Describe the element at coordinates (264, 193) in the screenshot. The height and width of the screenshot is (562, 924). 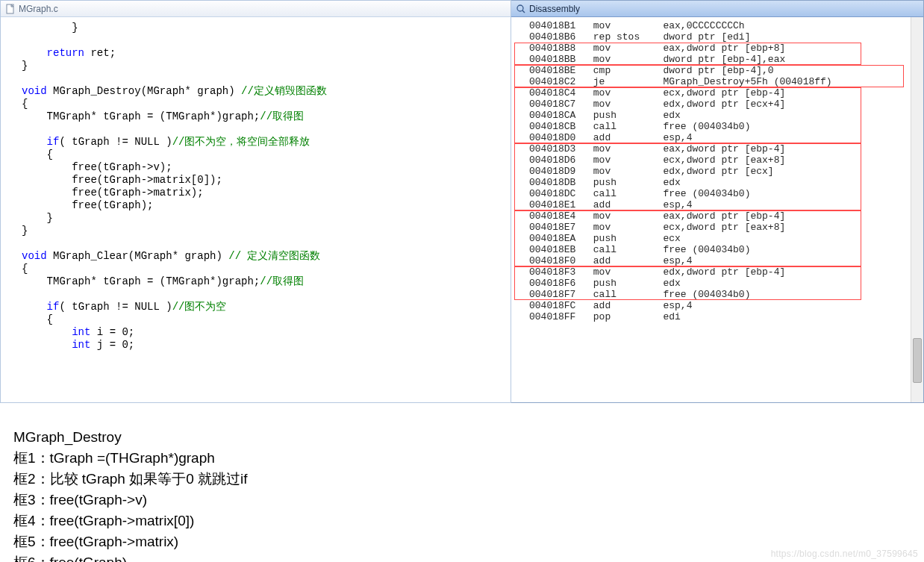
I see `code-line: free(tGraph->matrix);` at that location.